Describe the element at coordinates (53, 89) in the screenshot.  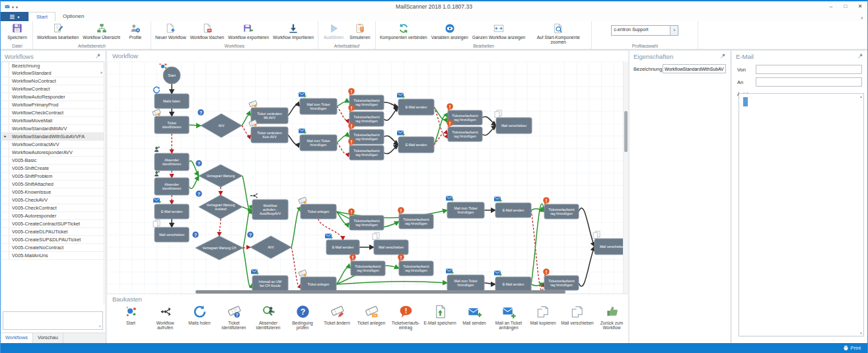
I see `workflow-row: WorkflowContract` at that location.